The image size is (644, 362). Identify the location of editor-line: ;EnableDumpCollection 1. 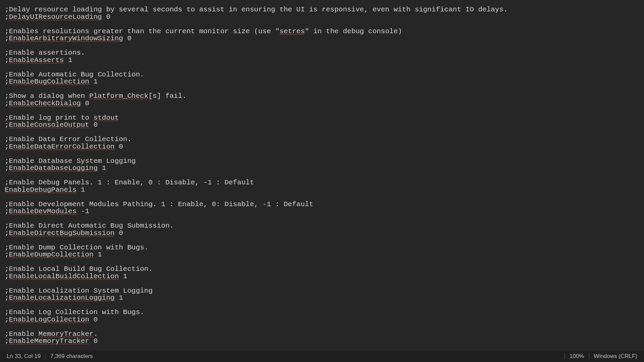
(324, 255).